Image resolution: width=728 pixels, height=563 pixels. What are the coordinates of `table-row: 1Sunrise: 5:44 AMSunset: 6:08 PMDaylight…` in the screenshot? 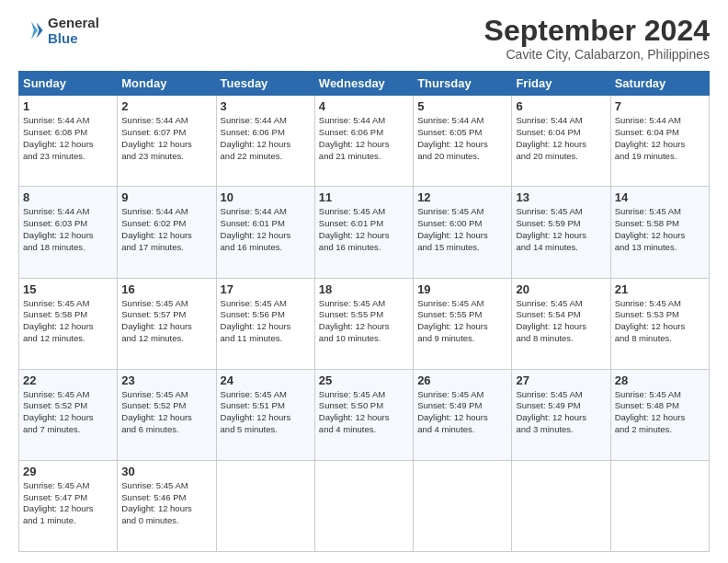 It's located at (68, 142).